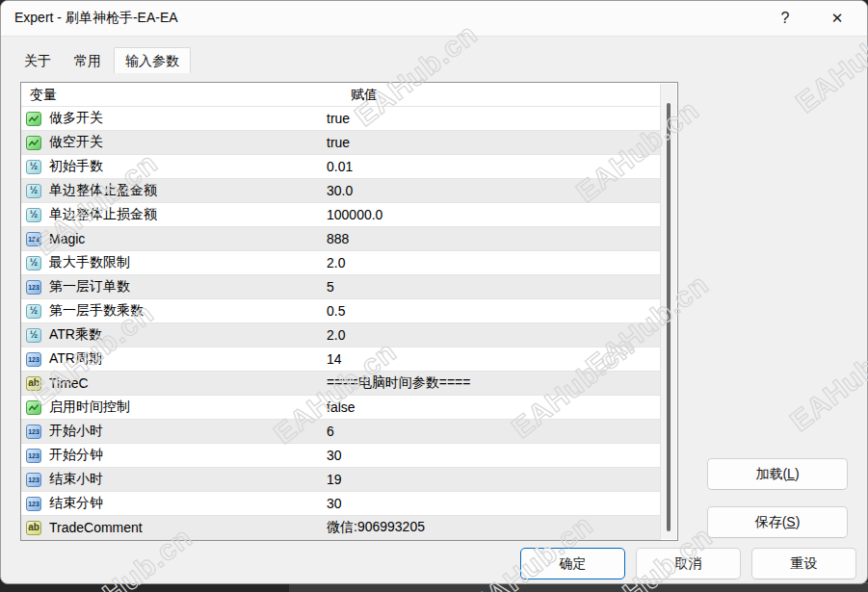  What do you see at coordinates (341, 479) in the screenshot?
I see `table-row: 123 结束小时 19` at bounding box center [341, 479].